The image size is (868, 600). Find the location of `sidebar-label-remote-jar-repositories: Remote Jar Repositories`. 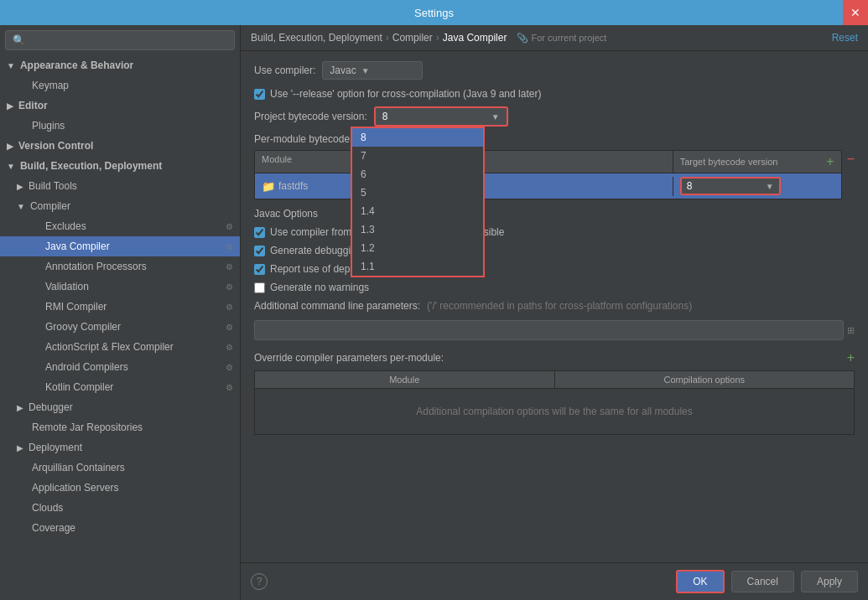

sidebar-label-remote-jar-repositories: Remote Jar Repositories is located at coordinates (87, 427).